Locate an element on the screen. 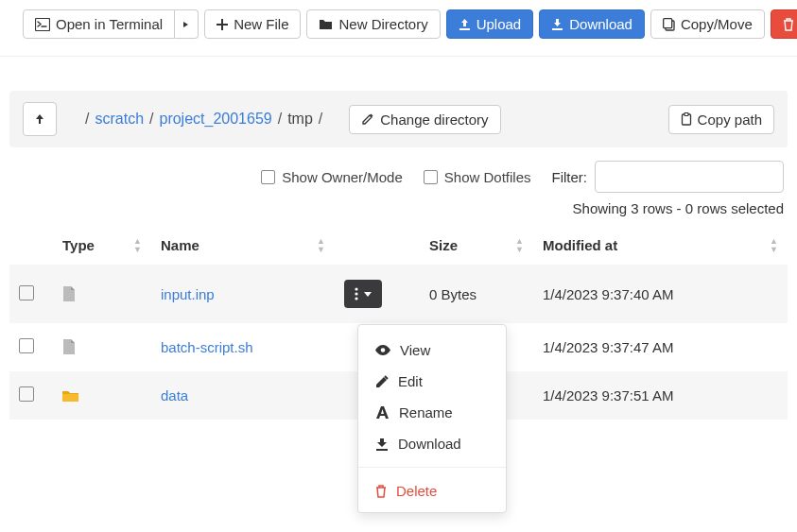 The width and height of the screenshot is (797, 532). breadcrumb-project: project_2001659 is located at coordinates (216, 119).